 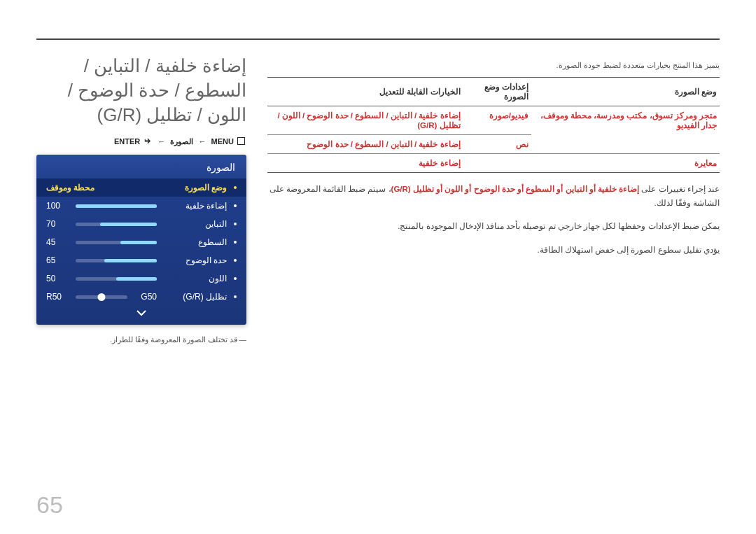 I want to click on osd-value: 45, so click(x=58, y=242).